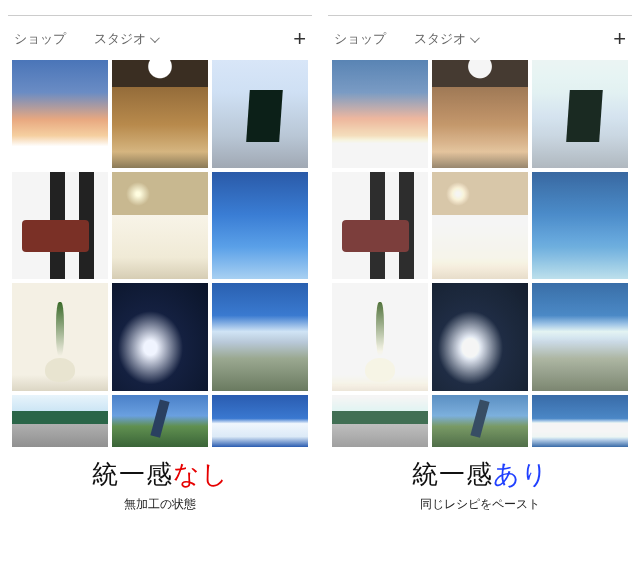  What do you see at coordinates (521, 474) in the screenshot?
I see `caption-suffix: あり` at bounding box center [521, 474].